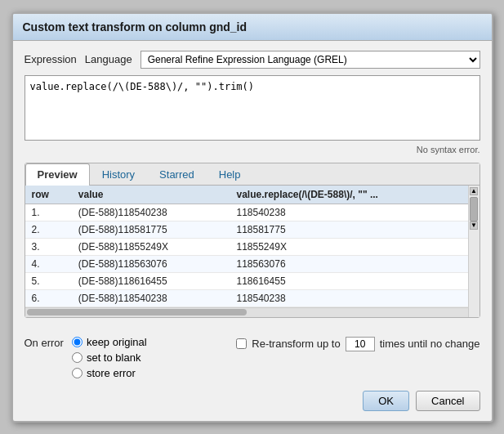 This screenshot has width=504, height=434. I want to click on retransform-input, so click(360, 344).